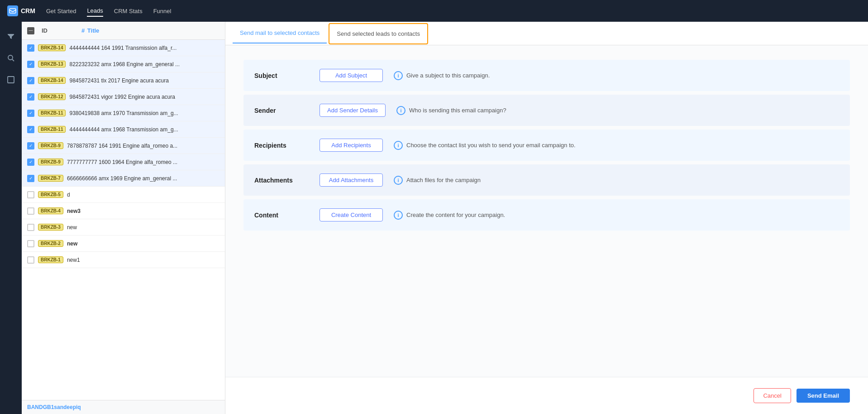  Describe the element at coordinates (123, 113) in the screenshot. I see `table-row: ✓ BRKZB-11 9380419838 amx 1970 Transmiss…` at that location.